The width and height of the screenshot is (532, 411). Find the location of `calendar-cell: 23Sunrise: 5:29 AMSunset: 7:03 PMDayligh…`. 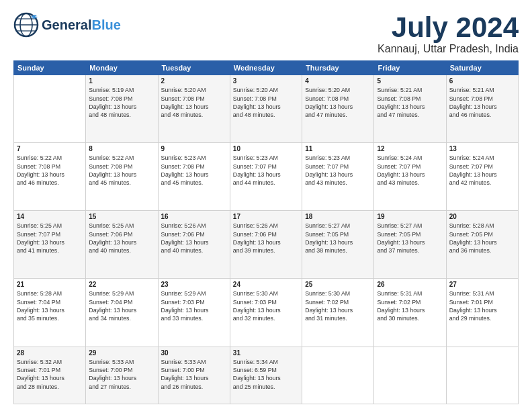

calendar-cell: 23Sunrise: 5:29 AMSunset: 7:03 PMDayligh… is located at coordinates (193, 313).